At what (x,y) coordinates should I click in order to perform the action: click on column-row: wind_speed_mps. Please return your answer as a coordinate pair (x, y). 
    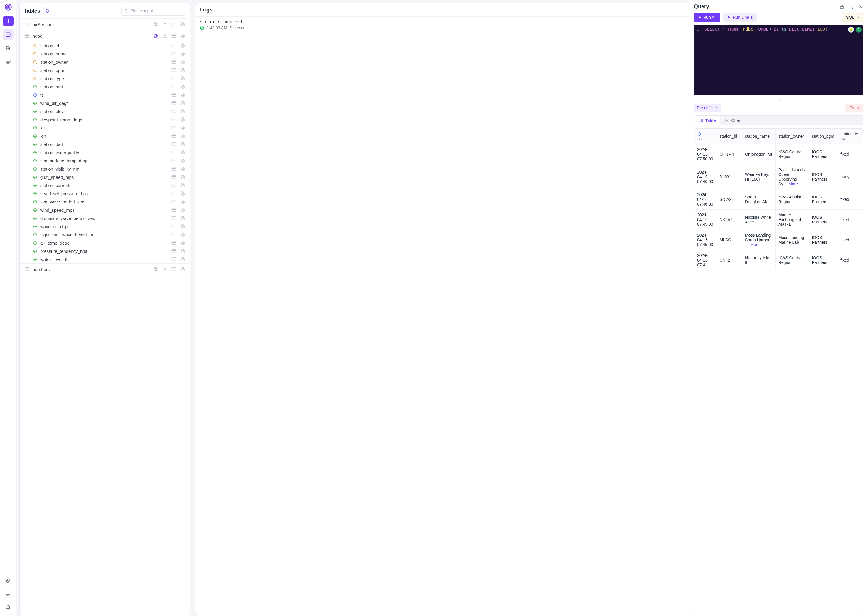
    Looking at the image, I should click on (105, 210).